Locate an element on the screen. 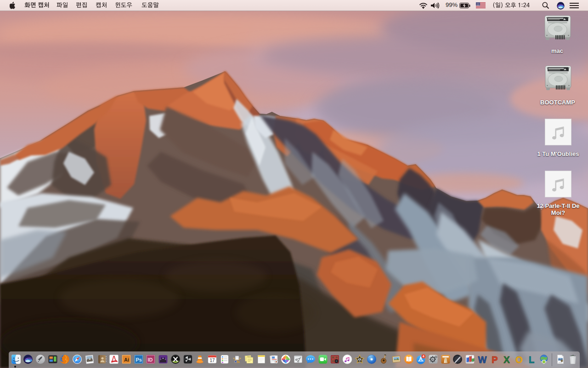  svg-text: L is located at coordinates (531, 360).